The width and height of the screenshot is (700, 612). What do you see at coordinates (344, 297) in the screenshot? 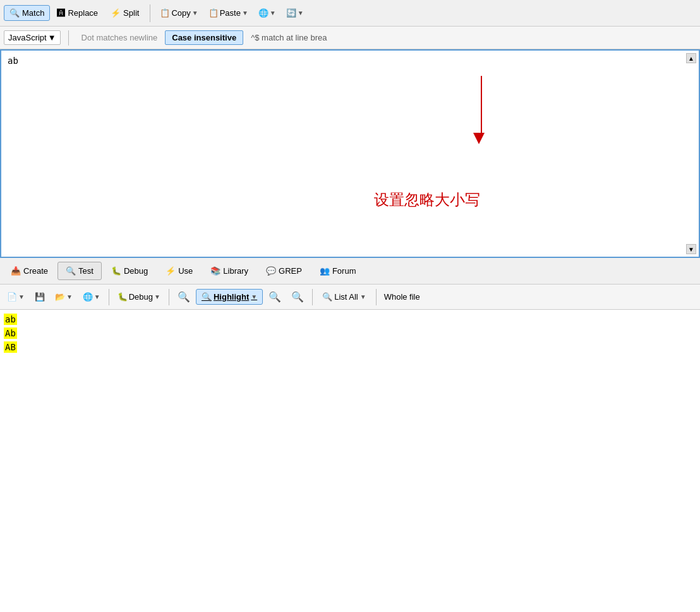
I see `list-all-dropdown: 🔍 List All ▼` at bounding box center [344, 297].